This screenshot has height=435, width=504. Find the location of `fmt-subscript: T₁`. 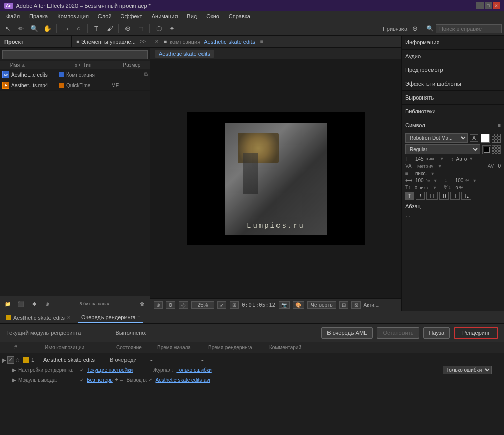

fmt-subscript: T₁ is located at coordinates (466, 196).